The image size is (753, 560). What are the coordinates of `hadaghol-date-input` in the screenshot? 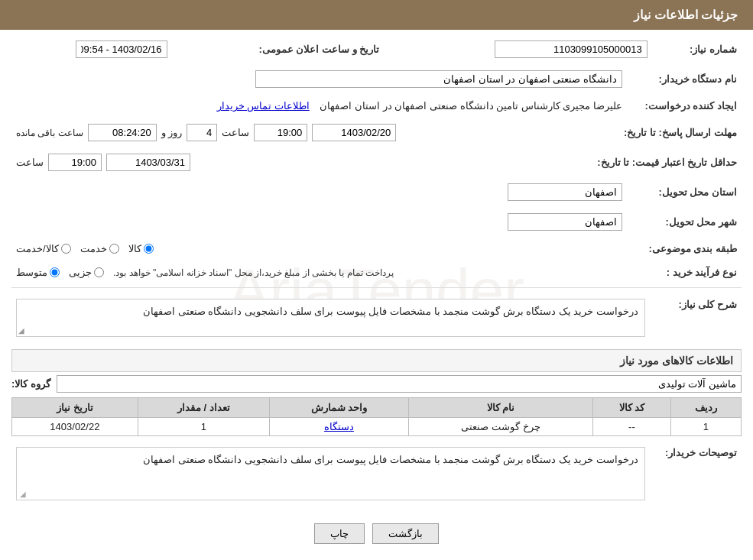 It's located at (148, 162).